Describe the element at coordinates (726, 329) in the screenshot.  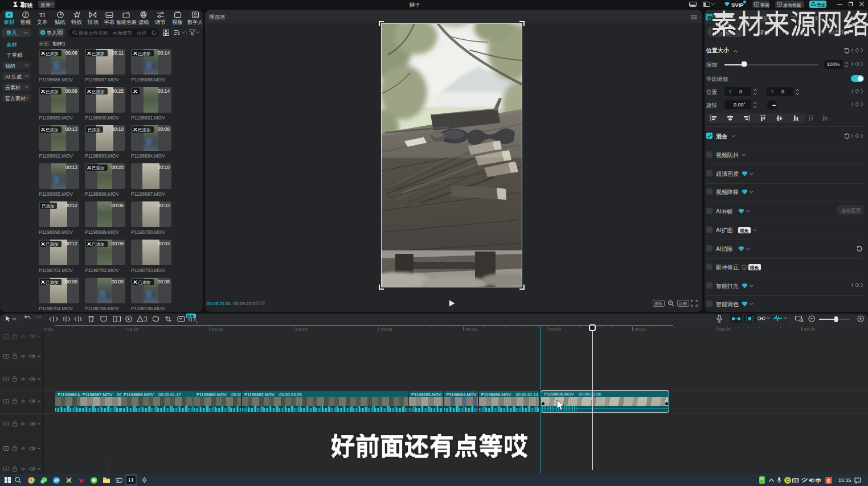
I see `svg-text: 09:24` at that location.